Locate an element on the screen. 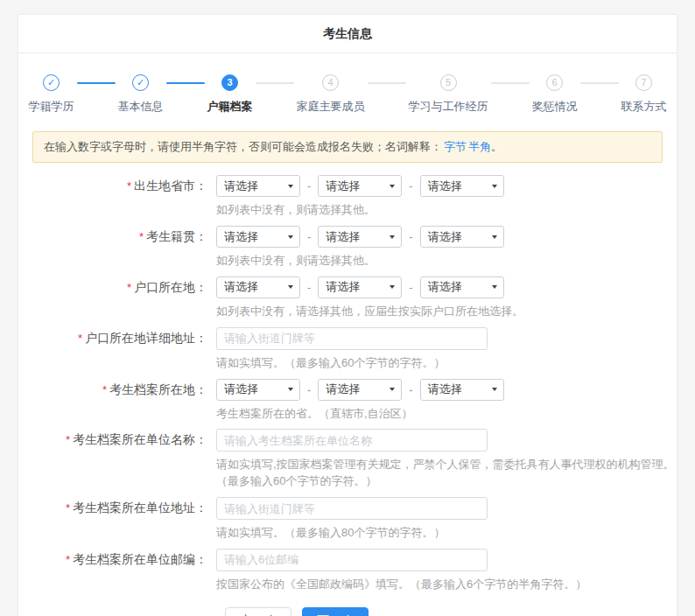 This screenshot has width=695, height=616. step-study-work: 5 学习与工作经历 is located at coordinates (448, 94).